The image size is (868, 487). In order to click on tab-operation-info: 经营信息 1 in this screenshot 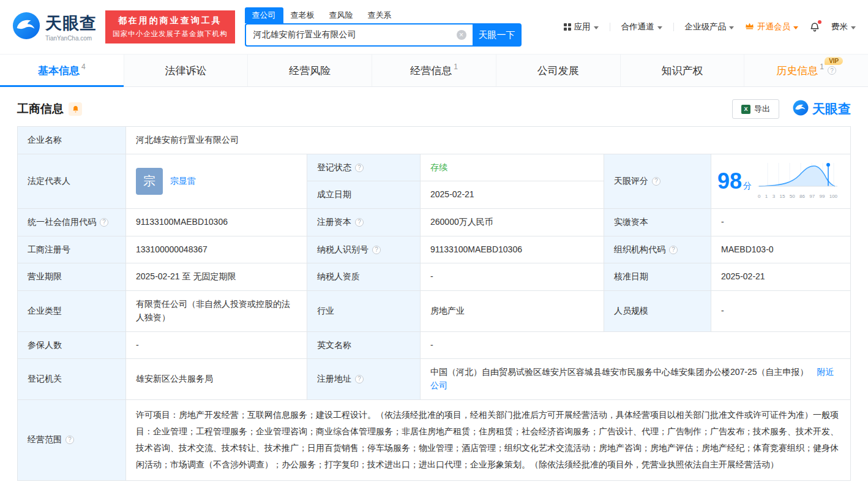, I will do `click(433, 70)`.